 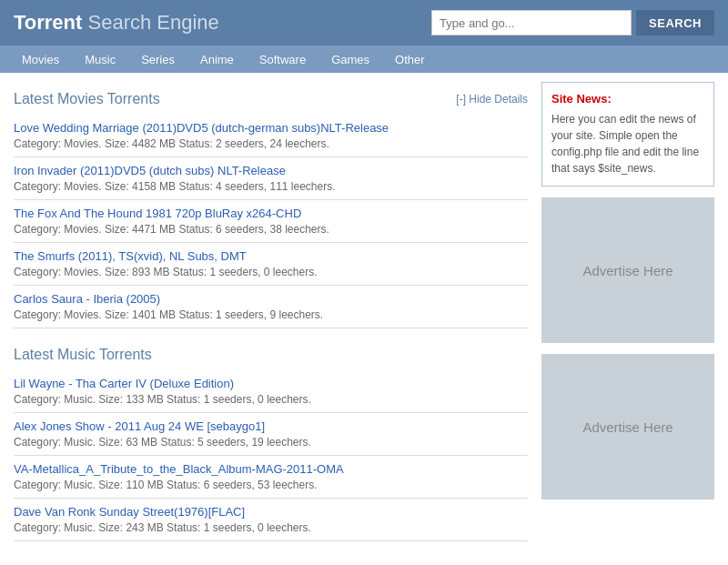 What do you see at coordinates (116, 22) in the screenshot?
I see `logo-text: Torrent Search Engine` at bounding box center [116, 22].